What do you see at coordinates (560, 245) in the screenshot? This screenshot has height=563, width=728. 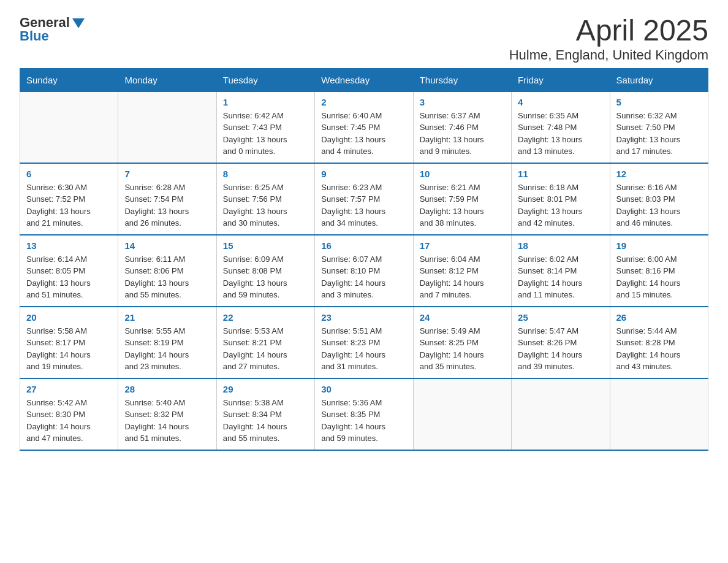 I see `day-number: 18` at bounding box center [560, 245].